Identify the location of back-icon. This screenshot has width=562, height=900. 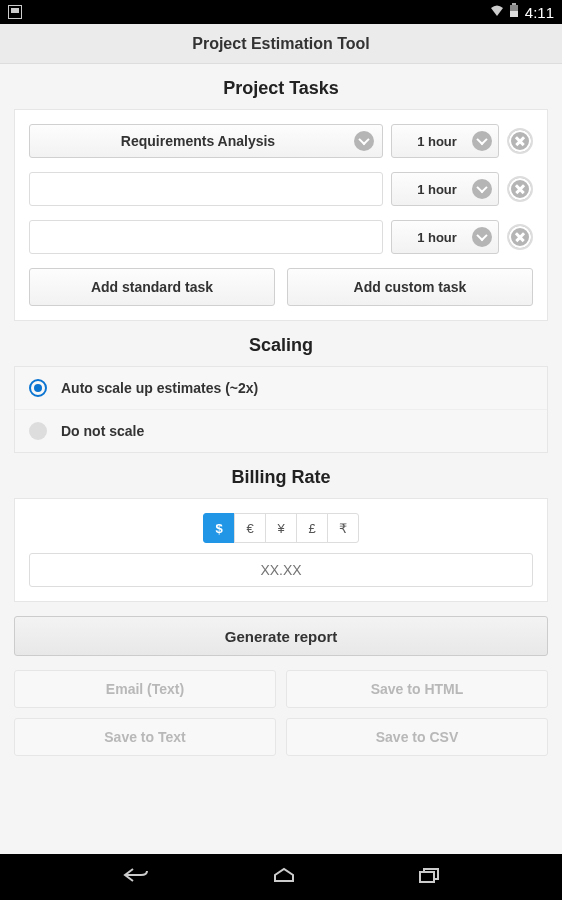
(136, 877).